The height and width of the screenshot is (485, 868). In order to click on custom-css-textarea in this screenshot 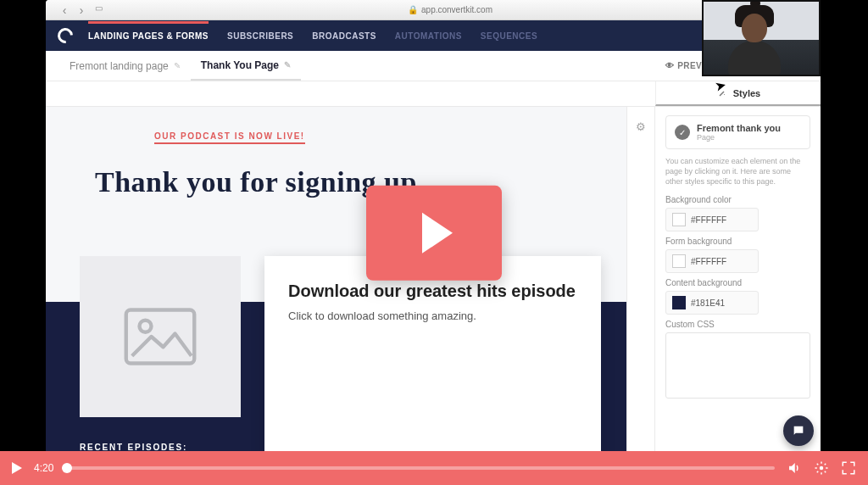, I will do `click(737, 365)`.